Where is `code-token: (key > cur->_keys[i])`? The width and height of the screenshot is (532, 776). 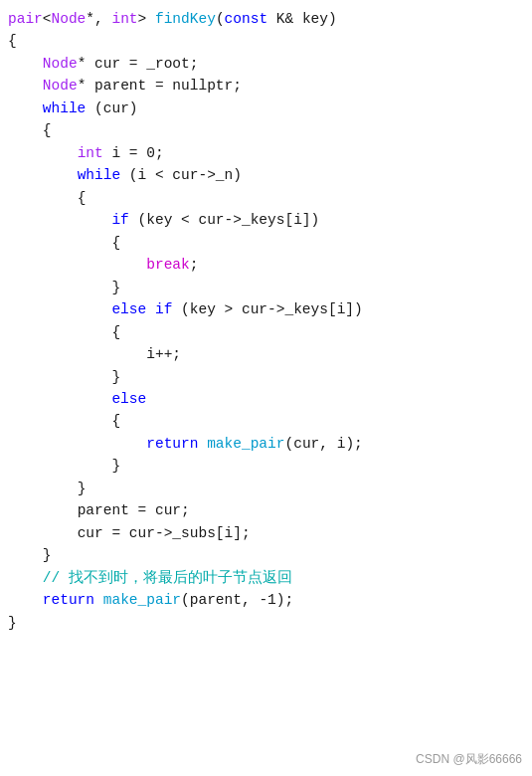 code-token: (key > cur->_keys[i]) is located at coordinates (266, 309).